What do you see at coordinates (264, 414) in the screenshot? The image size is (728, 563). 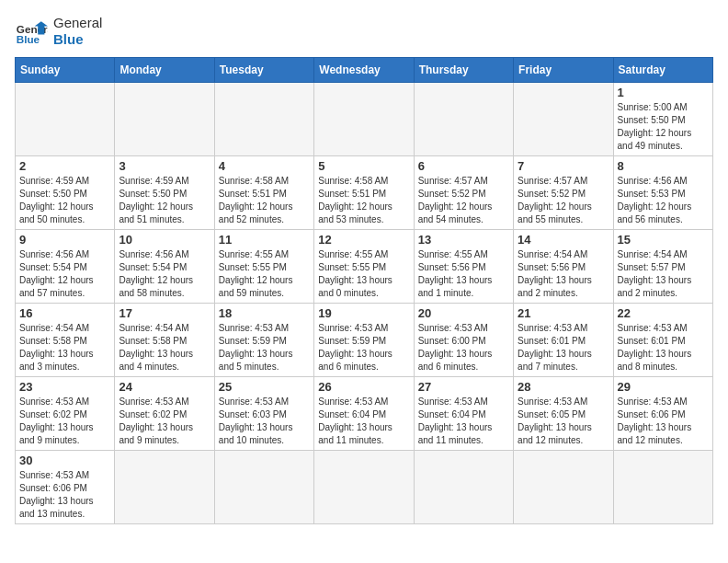 I see `calendar-cell-4-2: 25Sunrise: 4:53 AM Sunset: 6:03 PM Dayli…` at bounding box center [264, 414].